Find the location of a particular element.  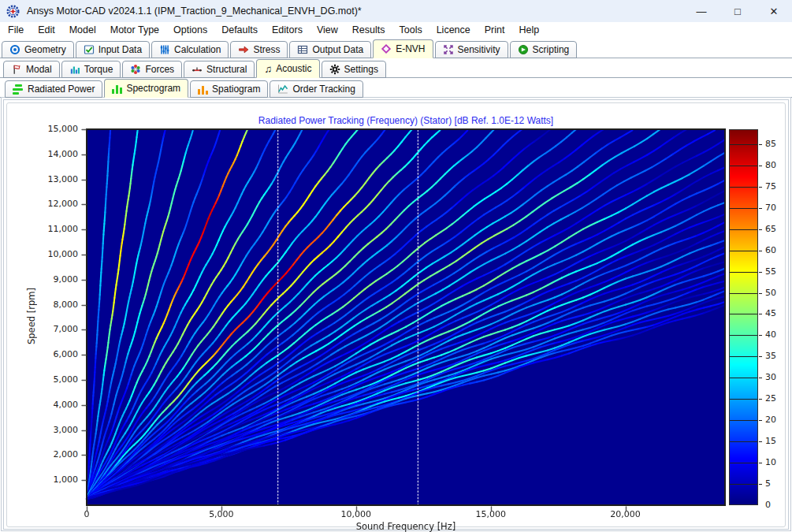

tab-calculation: Calculation is located at coordinates (190, 50).